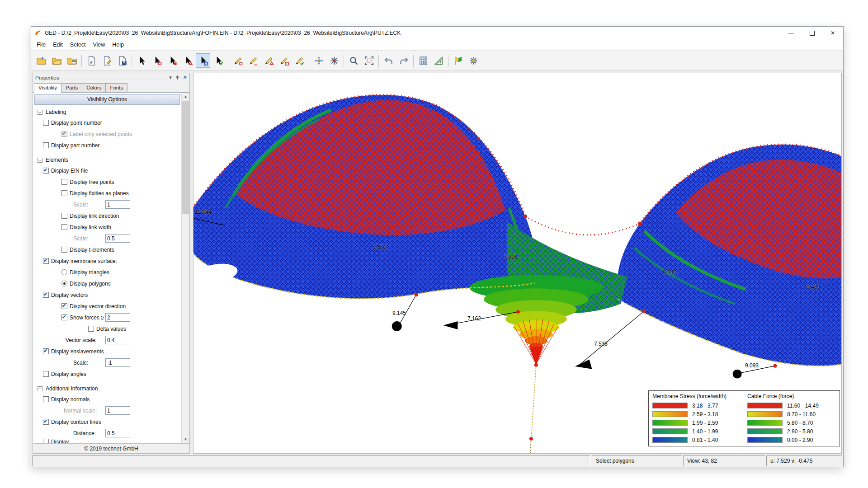  What do you see at coordinates (64, 193) in the screenshot?
I see `checkbox-display-fixities-as-planes` at bounding box center [64, 193].